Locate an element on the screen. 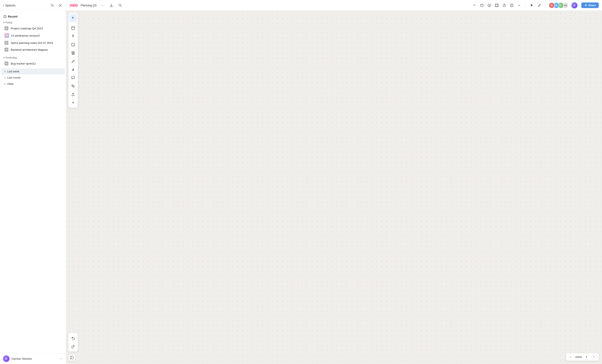 Image resolution: width=602 pixels, height=364 pixels. redo-button is located at coordinates (73, 346).